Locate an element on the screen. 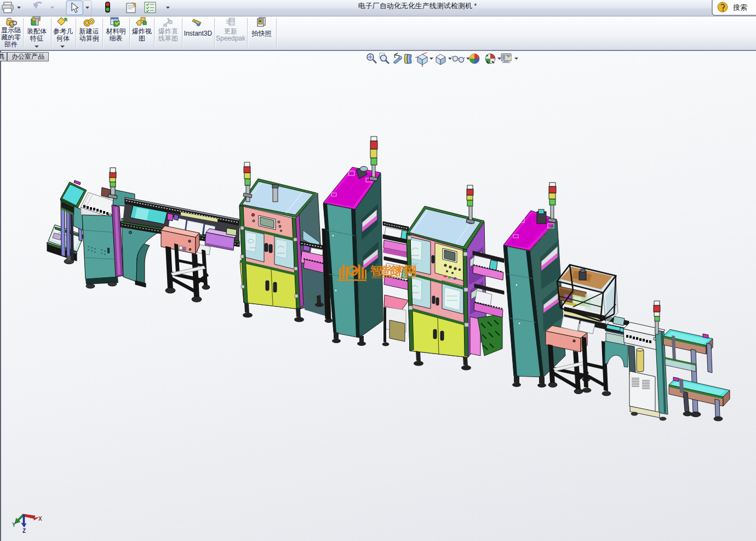 The image size is (756, 541). svg-text: ZHIZAOZILIAOWANG.COM SHARE is located at coordinates (393, 277).